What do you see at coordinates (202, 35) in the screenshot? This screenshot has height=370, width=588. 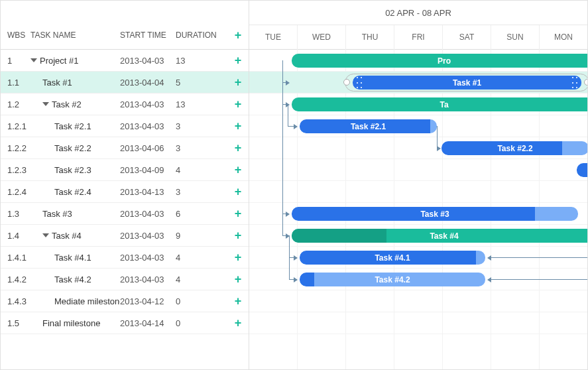 I see `col-header-duration: DURATION` at bounding box center [202, 35].